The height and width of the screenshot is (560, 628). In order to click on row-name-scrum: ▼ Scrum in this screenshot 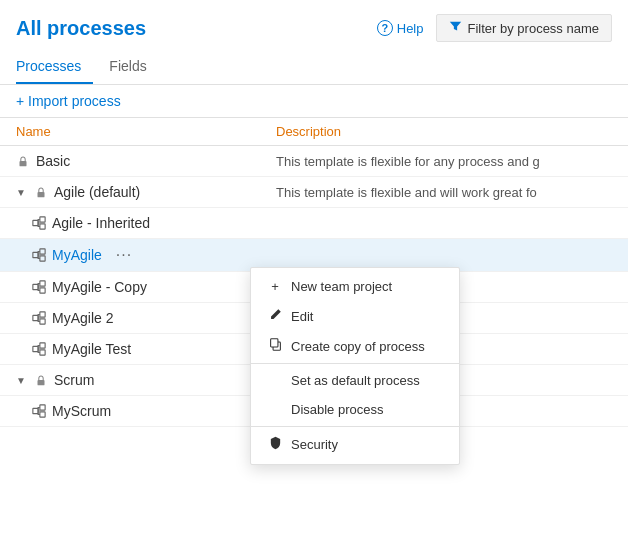, I will do `click(146, 380)`.